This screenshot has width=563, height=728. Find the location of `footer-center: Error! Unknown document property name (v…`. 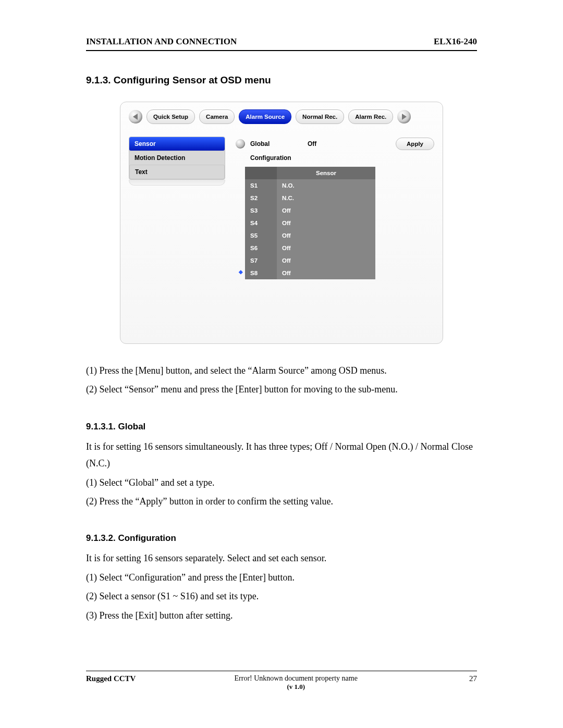

footer-center: Error! Unknown document property name (v… is located at coordinates (296, 683).